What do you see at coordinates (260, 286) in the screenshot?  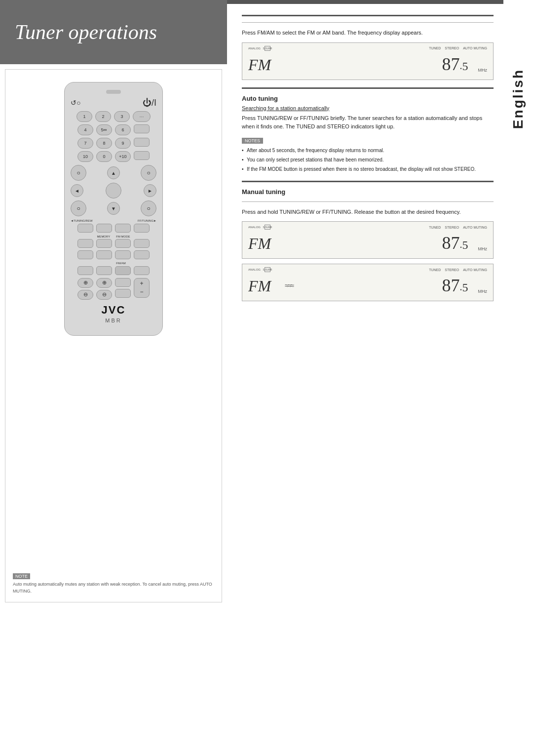 I see `display-fm-3: FM` at bounding box center [260, 286].